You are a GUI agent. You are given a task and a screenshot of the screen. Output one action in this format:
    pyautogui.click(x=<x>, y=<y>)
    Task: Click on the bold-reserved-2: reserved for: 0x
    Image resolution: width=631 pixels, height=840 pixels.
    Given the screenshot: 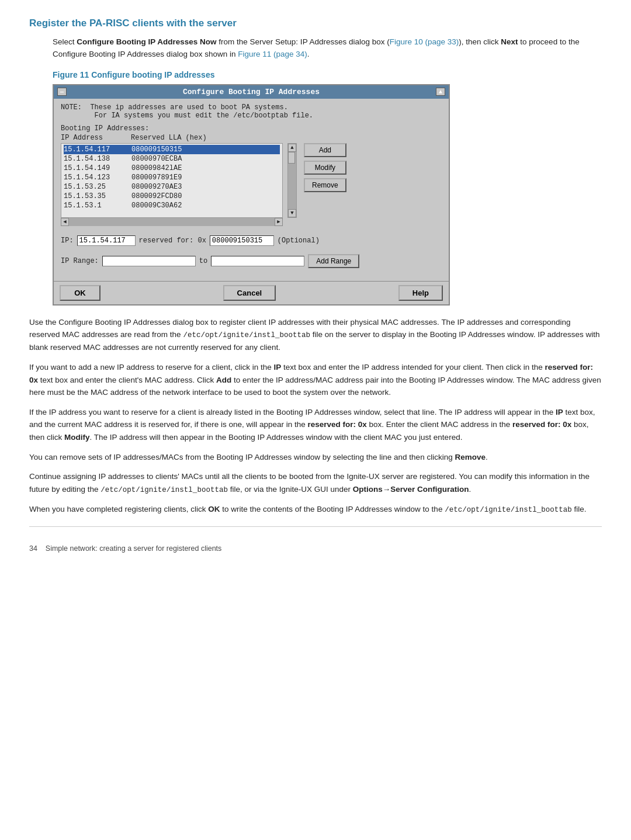 What is the action you would take?
    pyautogui.click(x=337, y=424)
    